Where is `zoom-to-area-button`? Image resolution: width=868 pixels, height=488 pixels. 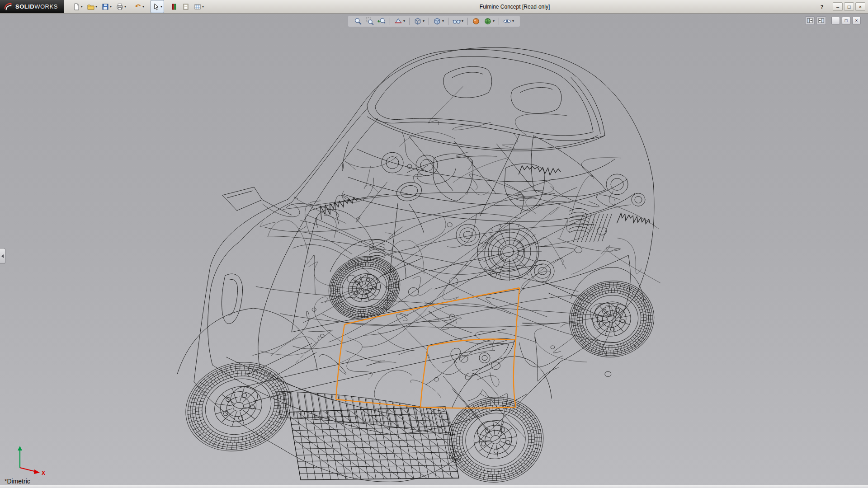
zoom-to-area-button is located at coordinates (370, 21).